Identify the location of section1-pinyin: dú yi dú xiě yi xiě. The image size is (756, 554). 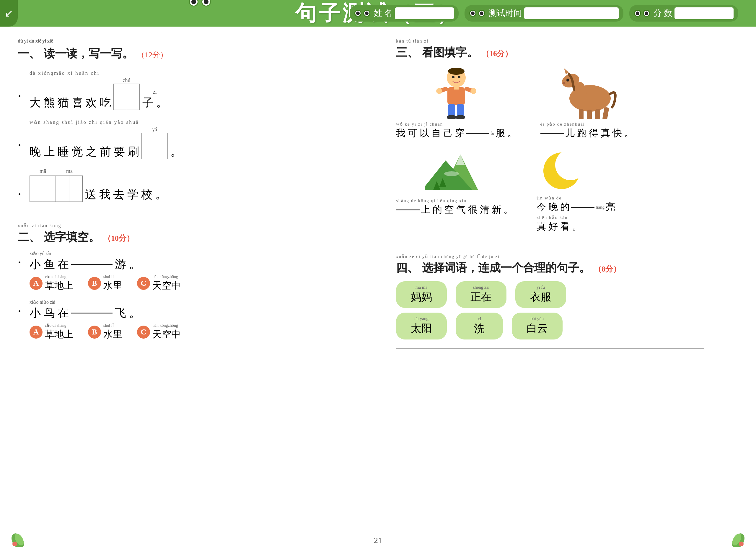
(36, 41).